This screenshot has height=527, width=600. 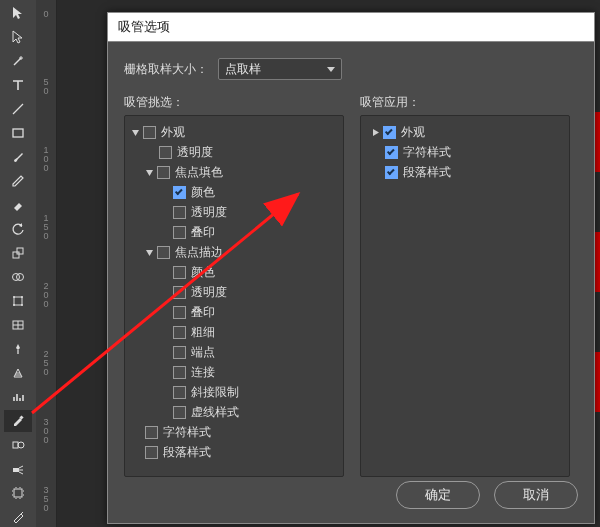 What do you see at coordinates (46, 264) in the screenshot?
I see `vertical-ruler: 050100150200250300350` at bounding box center [46, 264].